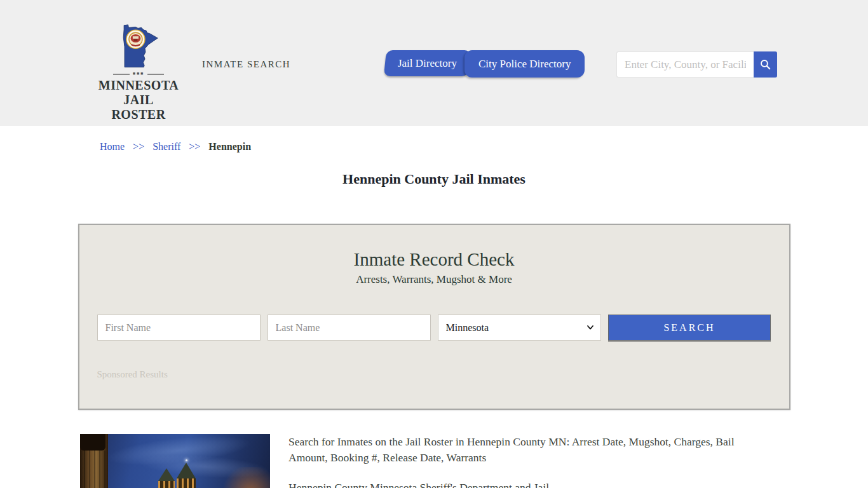 The width and height of the screenshot is (868, 488). Describe the element at coordinates (166, 146) in the screenshot. I see `breadcrumb-sheriff-link: Sheriff` at that location.